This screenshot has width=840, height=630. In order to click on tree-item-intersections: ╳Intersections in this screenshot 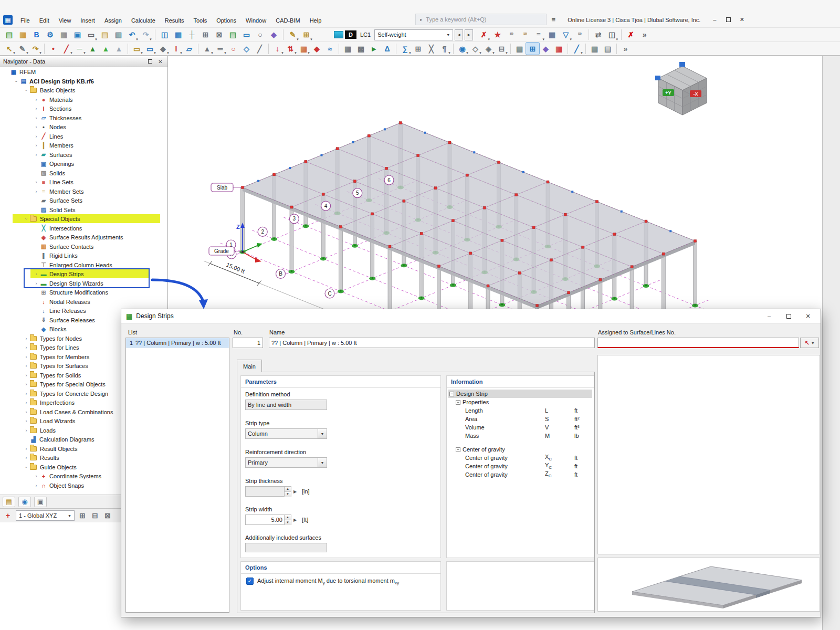, I will do `click(84, 228)`.